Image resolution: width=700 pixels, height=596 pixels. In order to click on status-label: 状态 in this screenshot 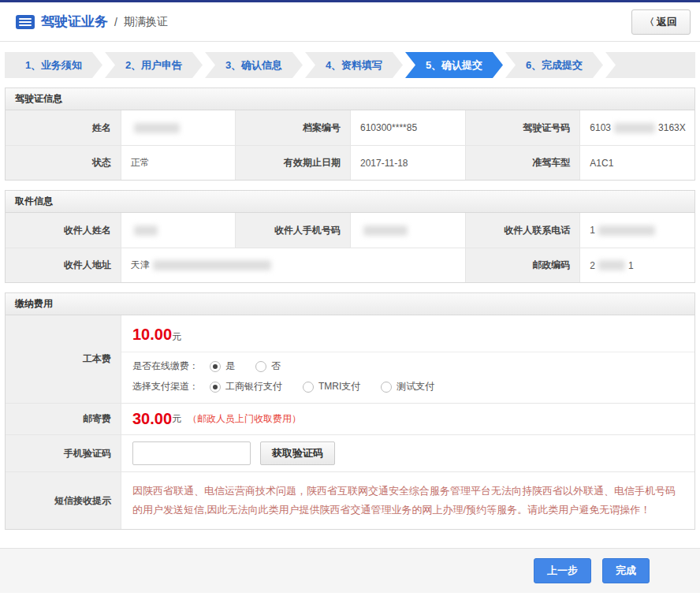, I will do `click(63, 162)`.